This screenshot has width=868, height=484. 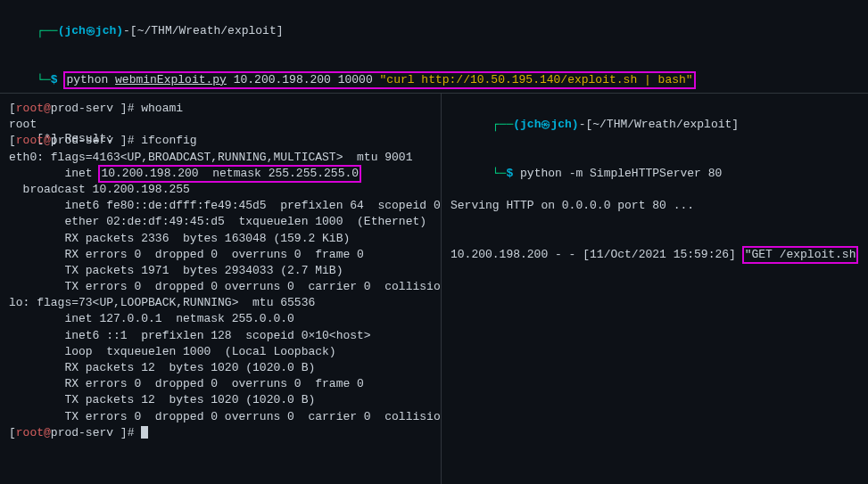 I want to click on line-eth0-inet: inet 10.200.198.200 netmask 255.255.255.…, so click(x=220, y=182).